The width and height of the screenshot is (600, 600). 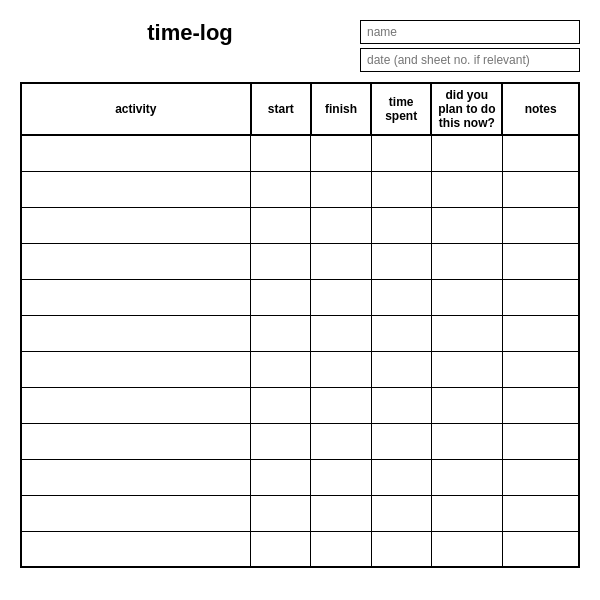 I want to click on table-header-row: activity start finish time spent did you…, so click(x=300, y=109).